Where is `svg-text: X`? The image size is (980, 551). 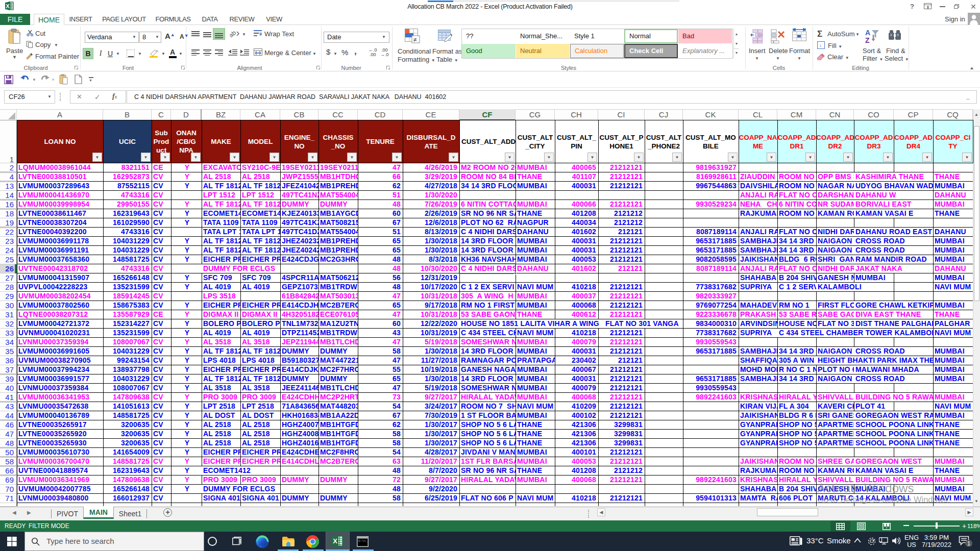
svg-text: X is located at coordinates (335, 541).